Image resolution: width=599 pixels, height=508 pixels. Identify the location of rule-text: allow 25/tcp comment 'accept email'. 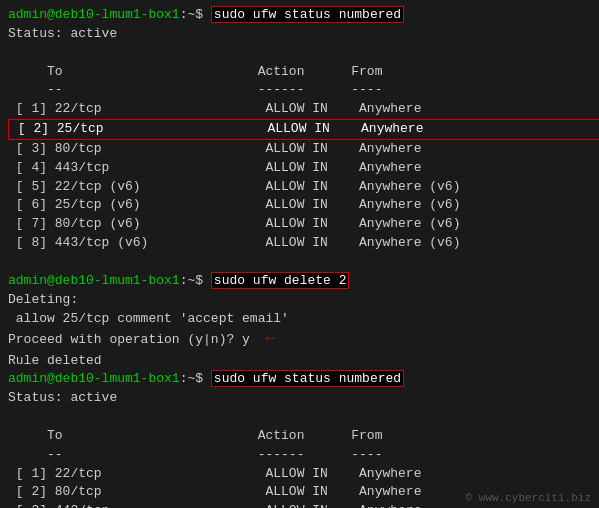
(300, 320).